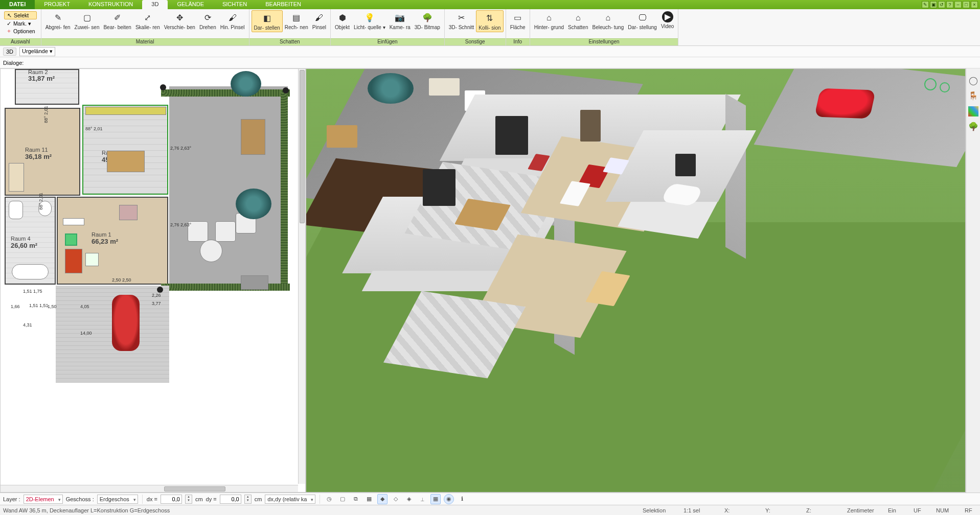 Image resolution: width=980 pixels, height=515 pixels. What do you see at coordinates (33, 291) in the screenshot?
I see `dim-label: 1,51 1,75` at bounding box center [33, 291].